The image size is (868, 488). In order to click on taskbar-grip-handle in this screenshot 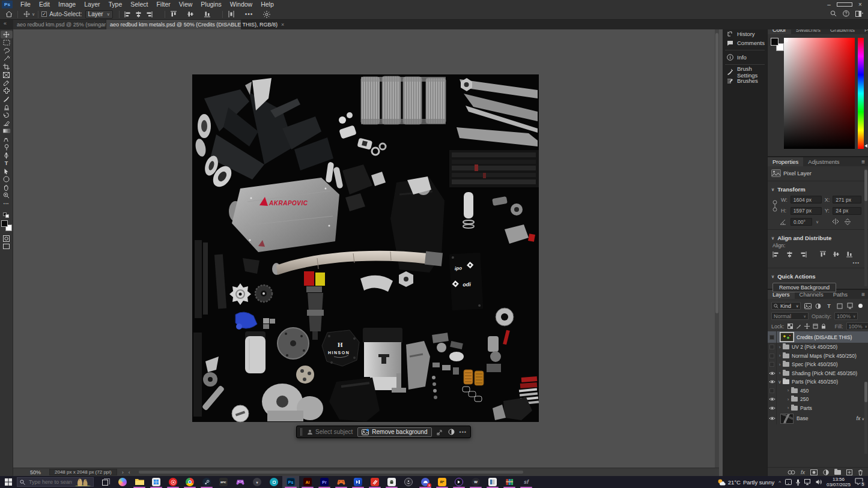, I will do `click(302, 432)`.